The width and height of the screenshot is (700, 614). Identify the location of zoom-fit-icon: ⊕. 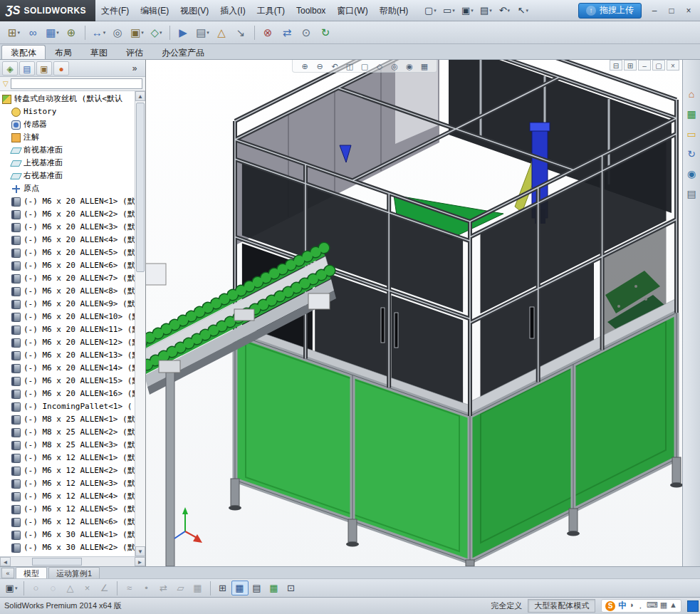
(305, 66).